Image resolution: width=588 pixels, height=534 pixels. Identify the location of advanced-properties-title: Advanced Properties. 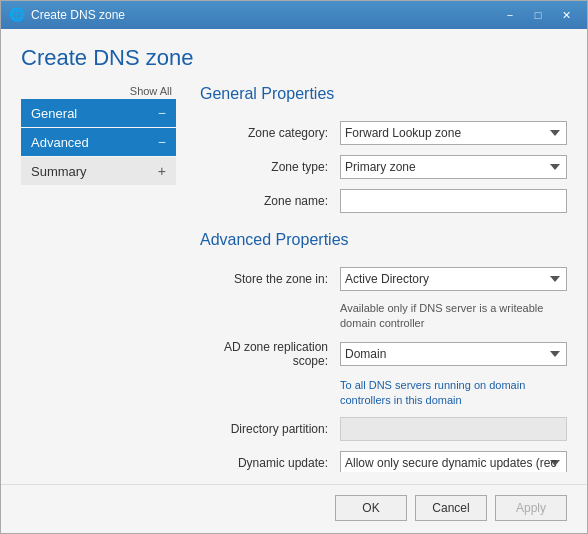
(384, 242).